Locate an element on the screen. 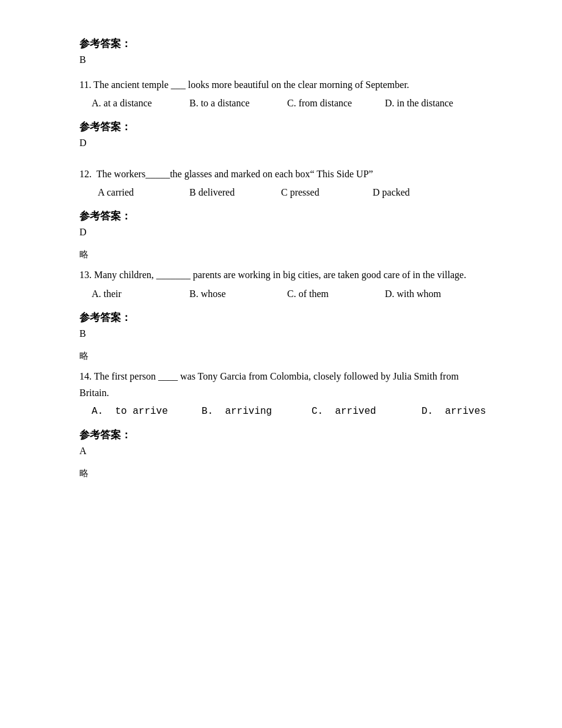 The image size is (562, 728). ref-answer-section-5: 参考答案： A is located at coordinates (281, 443).